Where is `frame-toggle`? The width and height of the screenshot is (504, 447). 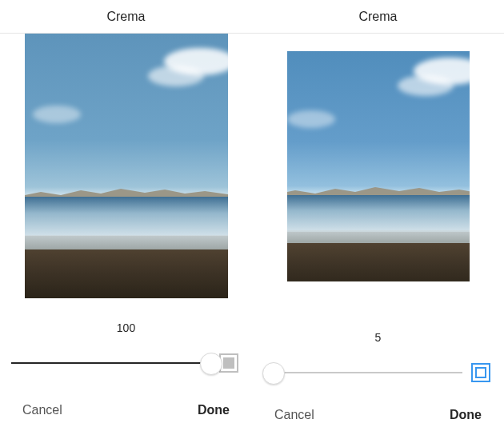
frame-toggle is located at coordinates (481, 373).